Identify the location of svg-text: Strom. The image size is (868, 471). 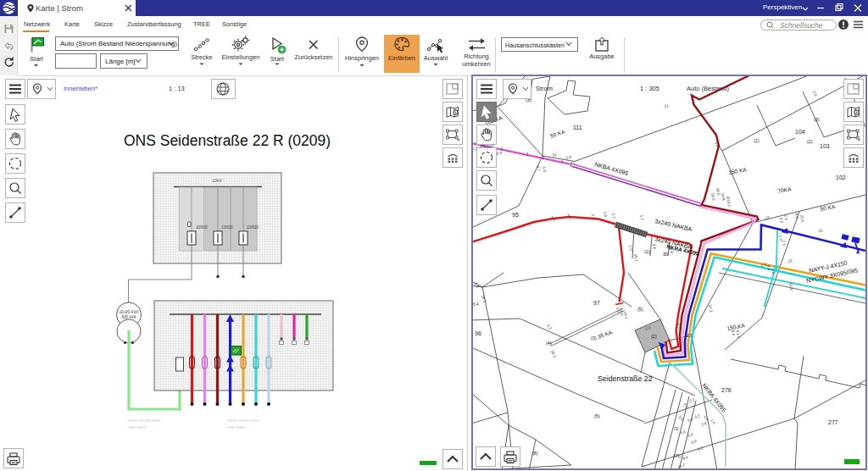
(544, 88).